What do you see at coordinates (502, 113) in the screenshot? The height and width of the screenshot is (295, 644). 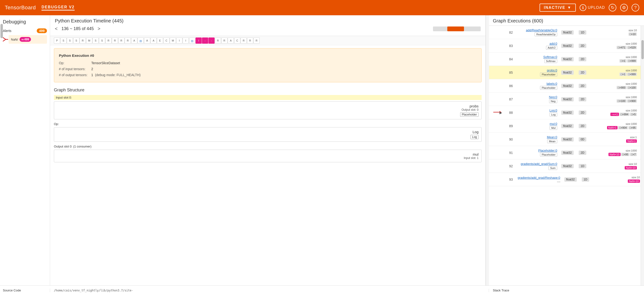 I see `expand-col-88: ▶` at bounding box center [502, 113].